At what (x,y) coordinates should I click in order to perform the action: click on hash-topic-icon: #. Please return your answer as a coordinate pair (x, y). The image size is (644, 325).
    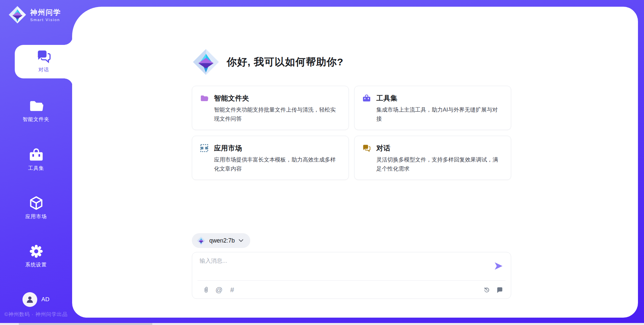
    Looking at the image, I should click on (232, 290).